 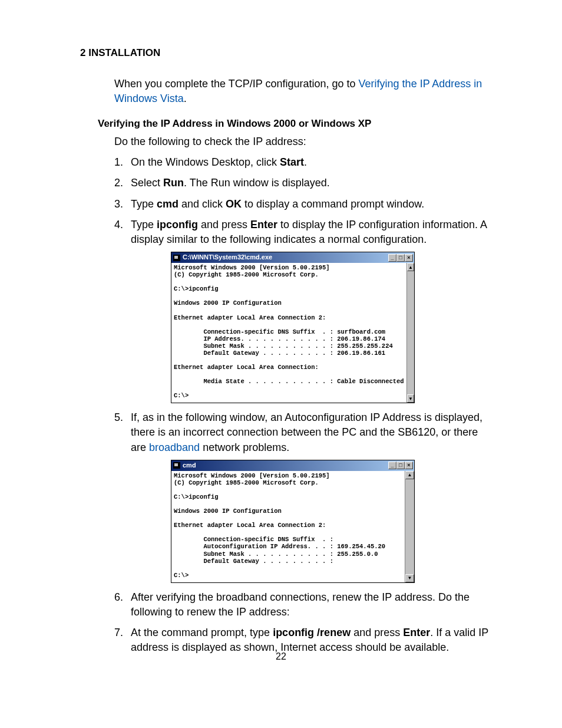 What do you see at coordinates (303, 163) in the screenshot?
I see `step-1: 1. On the Windows Desktop, click Start.` at bounding box center [303, 163].